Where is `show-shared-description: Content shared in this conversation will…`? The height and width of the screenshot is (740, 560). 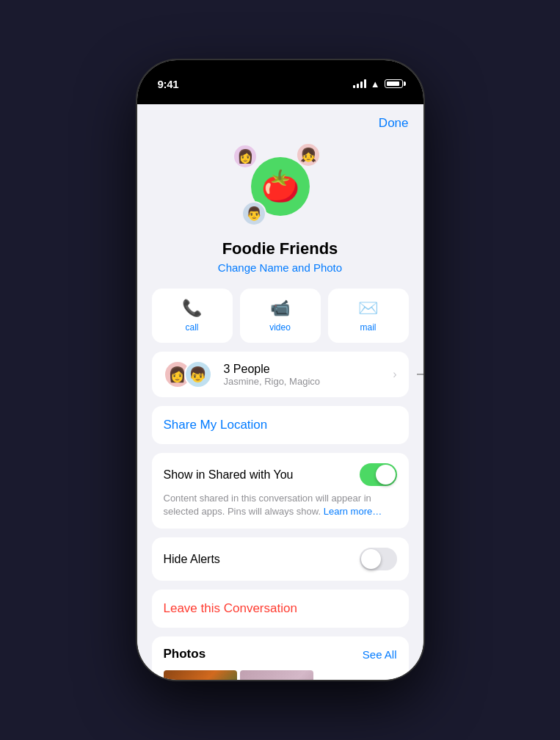 show-shared-description: Content shared in this conversation will… is located at coordinates (280, 505).